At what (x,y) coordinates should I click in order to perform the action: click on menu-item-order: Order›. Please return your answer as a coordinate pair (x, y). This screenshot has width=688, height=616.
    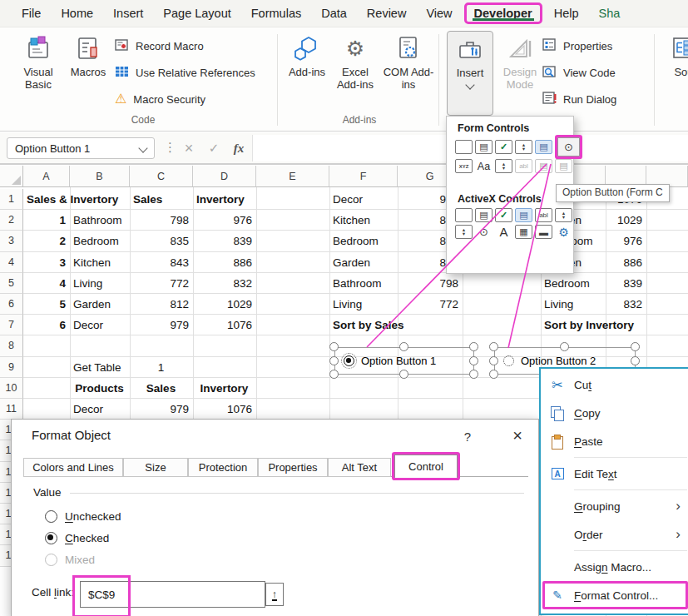
    Looking at the image, I should click on (614, 534).